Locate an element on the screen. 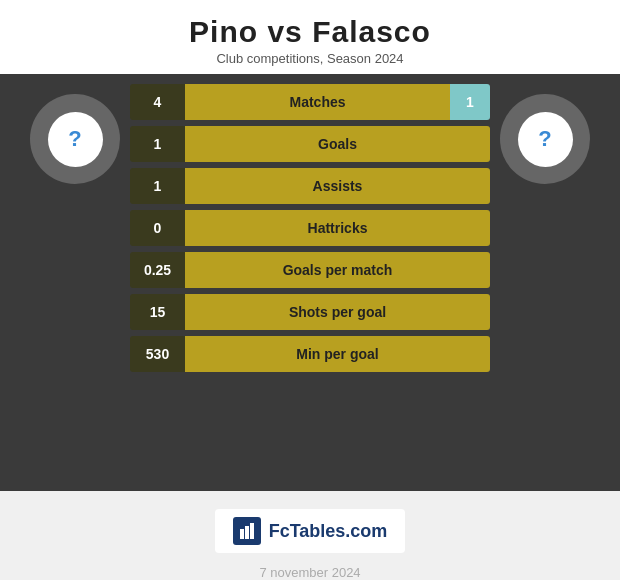 The height and width of the screenshot is (580, 620). stat-label: Shots per goal is located at coordinates (338, 312).